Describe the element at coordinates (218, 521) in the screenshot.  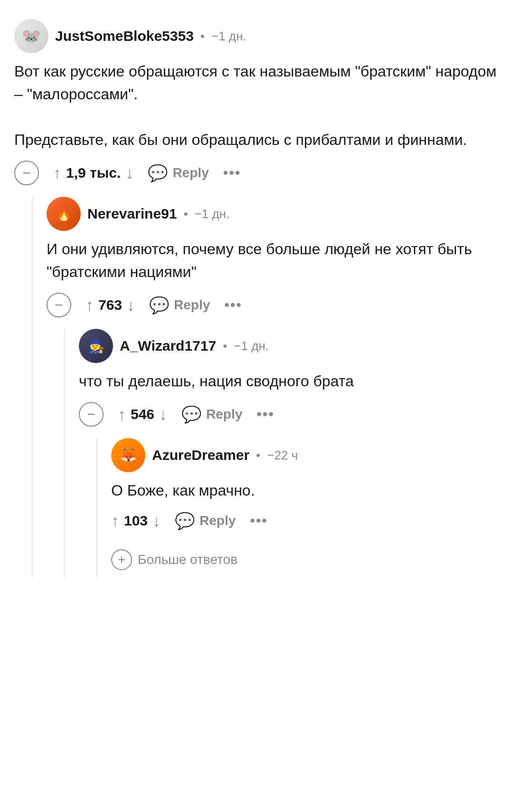
I see `reply-label-dreamer: Reply` at that location.